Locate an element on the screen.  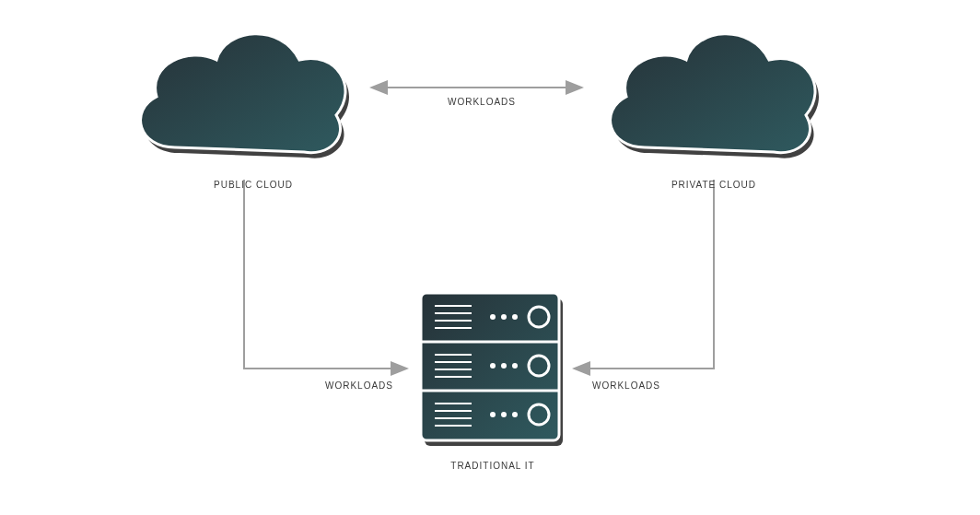
workloads-right-label: WORKLOADS is located at coordinates (626, 385).